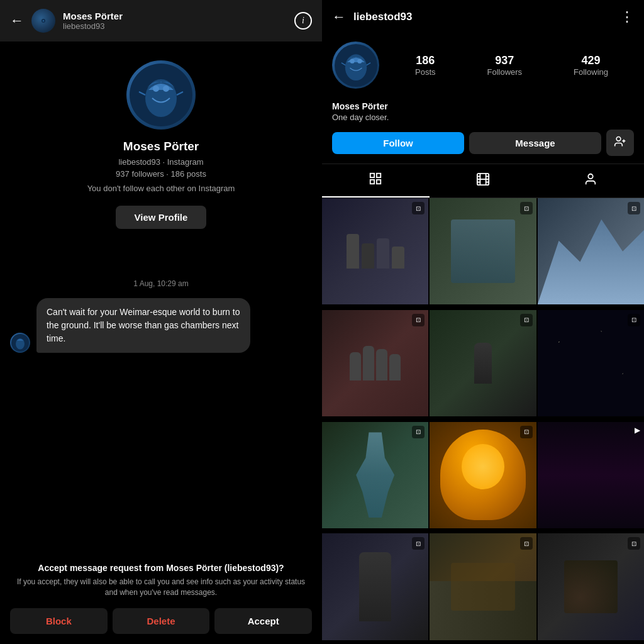  What do you see at coordinates (17, 21) in the screenshot?
I see `back-button-left: ←` at bounding box center [17, 21].